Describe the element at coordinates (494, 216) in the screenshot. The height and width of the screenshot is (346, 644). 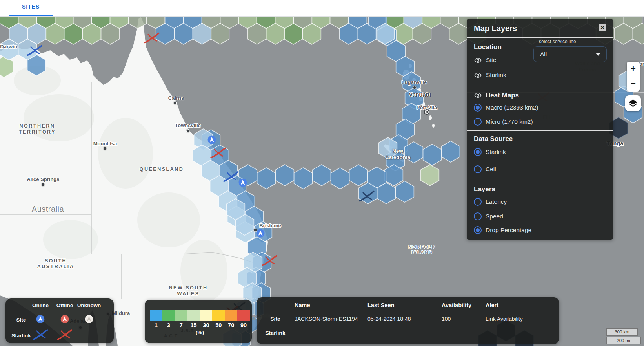
I see `layer-label: Speed` at that location.